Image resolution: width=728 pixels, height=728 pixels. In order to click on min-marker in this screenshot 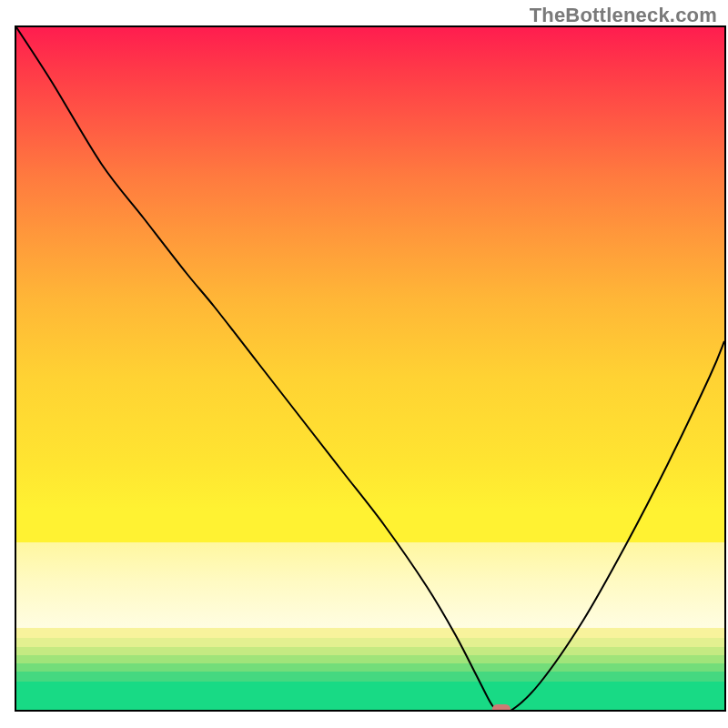, I will do `click(501, 707)`.